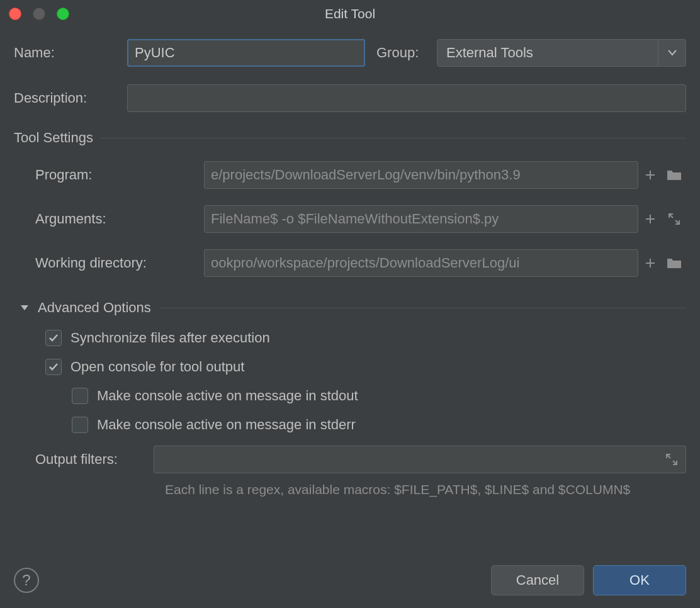  Describe the element at coordinates (120, 263) in the screenshot. I see `working-directory-label: Working directory:` at that location.